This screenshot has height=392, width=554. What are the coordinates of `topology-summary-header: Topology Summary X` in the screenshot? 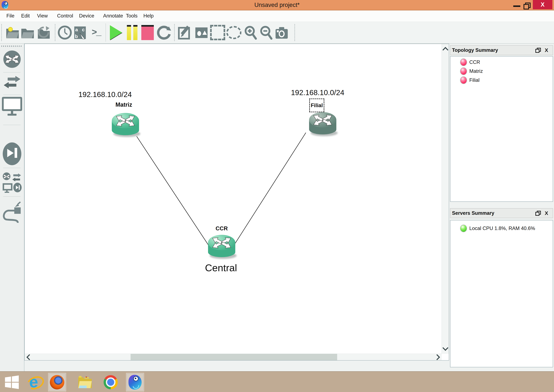 It's located at (502, 50).